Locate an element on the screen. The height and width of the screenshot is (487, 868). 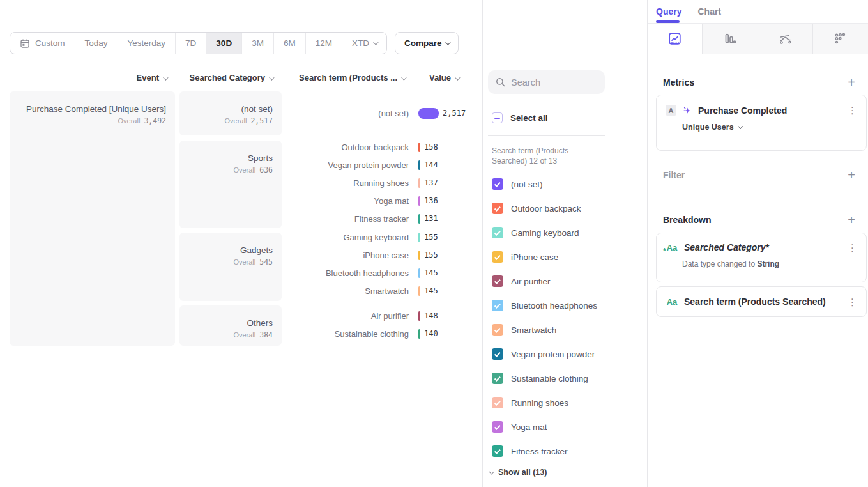
tab-query: Query is located at coordinates (669, 12).